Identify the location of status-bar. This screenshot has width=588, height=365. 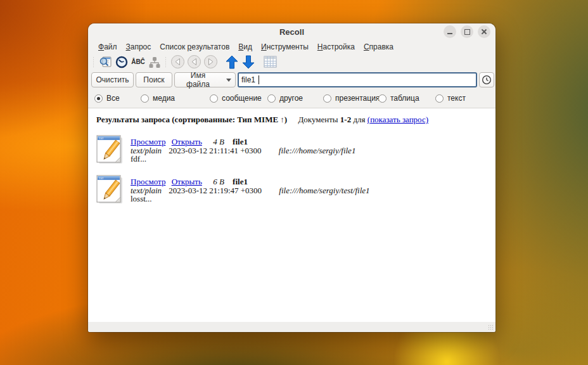
(291, 327).